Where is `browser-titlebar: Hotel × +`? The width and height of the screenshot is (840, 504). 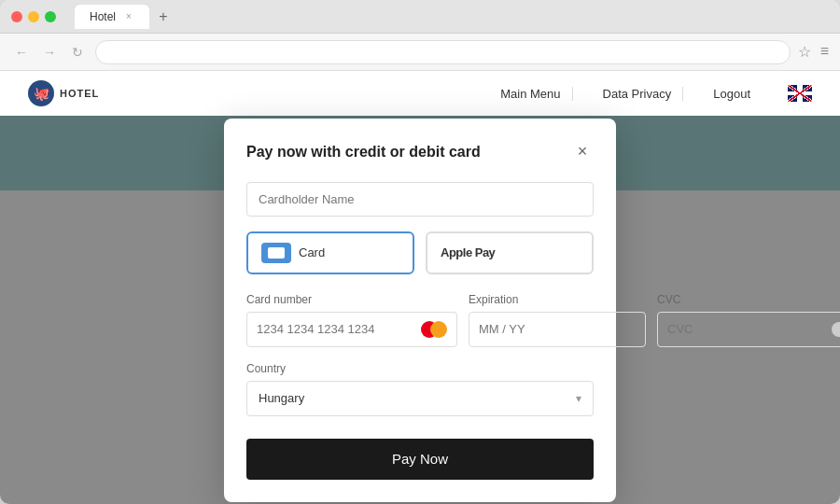 browser-titlebar: Hotel × + is located at coordinates (420, 17).